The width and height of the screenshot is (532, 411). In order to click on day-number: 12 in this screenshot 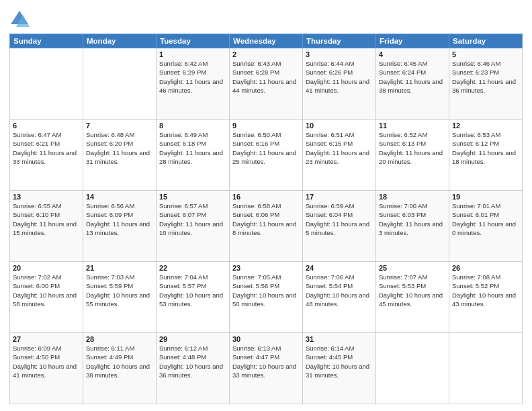, I will do `click(486, 126)`.